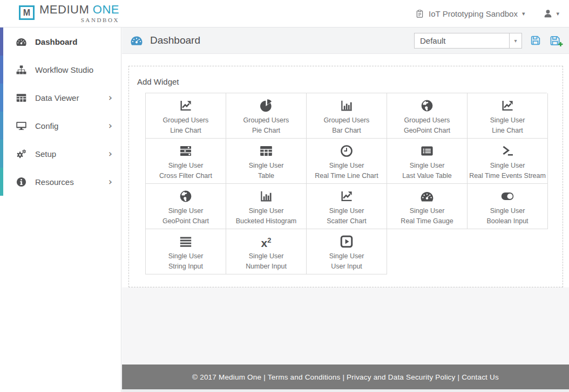 This screenshot has height=392, width=569. What do you see at coordinates (22, 182) in the screenshot?
I see `info-icon` at bounding box center [22, 182].